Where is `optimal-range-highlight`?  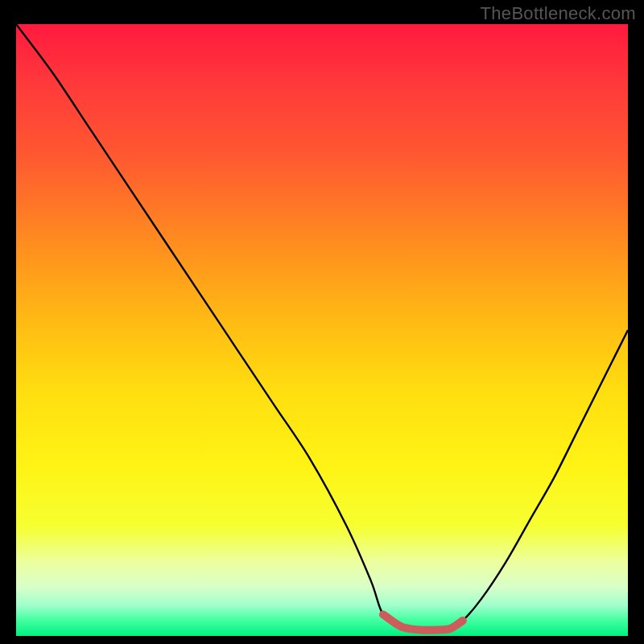 optimal-range-highlight is located at coordinates (423, 621).